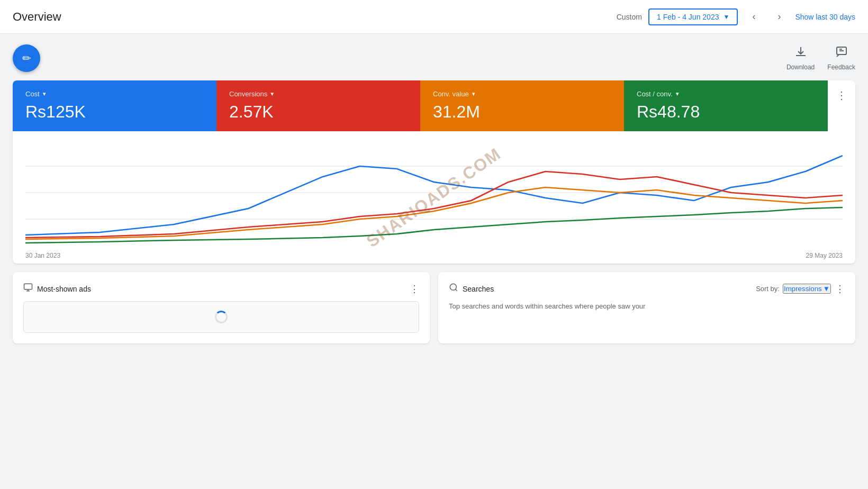  Describe the element at coordinates (647, 289) in the screenshot. I see `searches-header: Searches Sort by: Impressions ▼ ⋮` at that location.